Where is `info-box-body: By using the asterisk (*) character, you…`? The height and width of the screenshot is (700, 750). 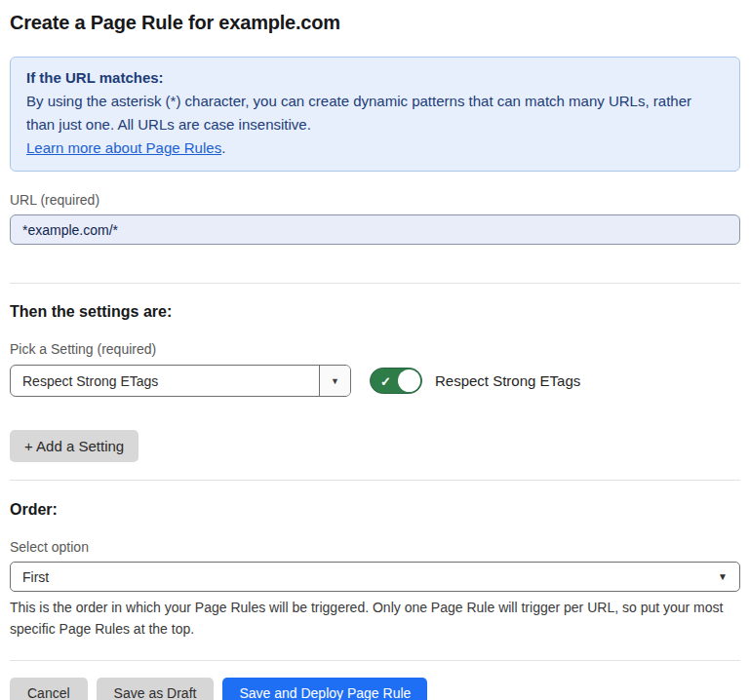
info-box-body: By using the asterisk (*) character, you… is located at coordinates (375, 113).